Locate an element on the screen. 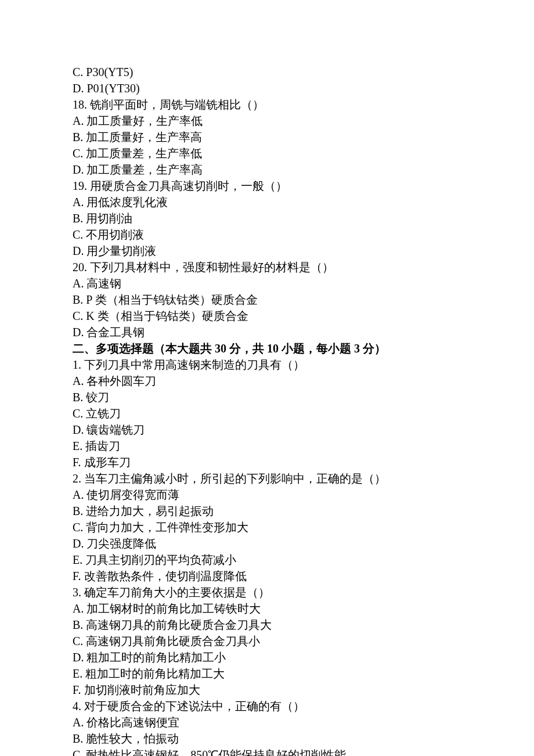 The height and width of the screenshot is (756, 534). q19-option-d: D. 用少量切削液 is located at coordinates (286, 251).